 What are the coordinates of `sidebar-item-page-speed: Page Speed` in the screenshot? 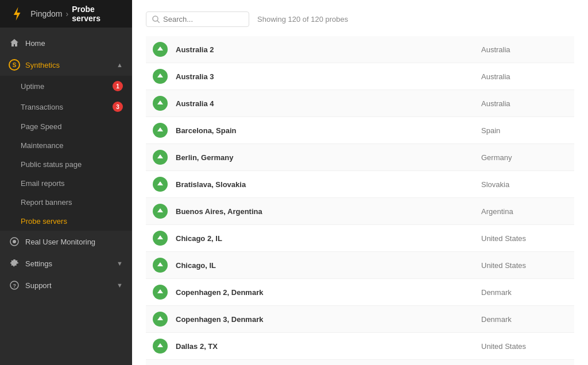 It's located at (66, 126).